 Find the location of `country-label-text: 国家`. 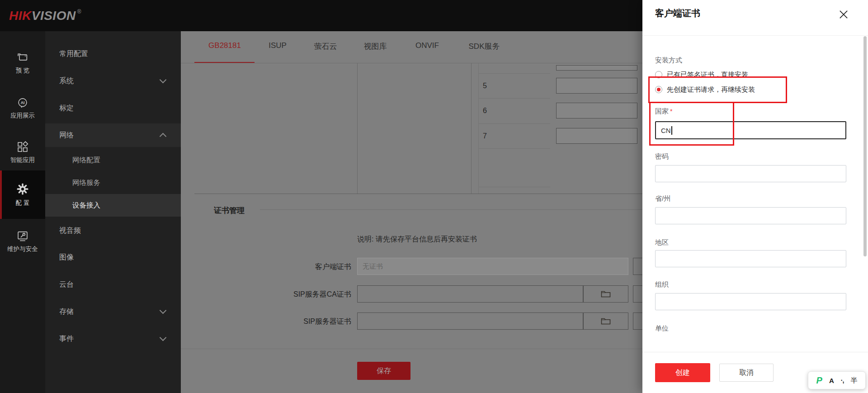

country-label-text: 国家 is located at coordinates (662, 111).